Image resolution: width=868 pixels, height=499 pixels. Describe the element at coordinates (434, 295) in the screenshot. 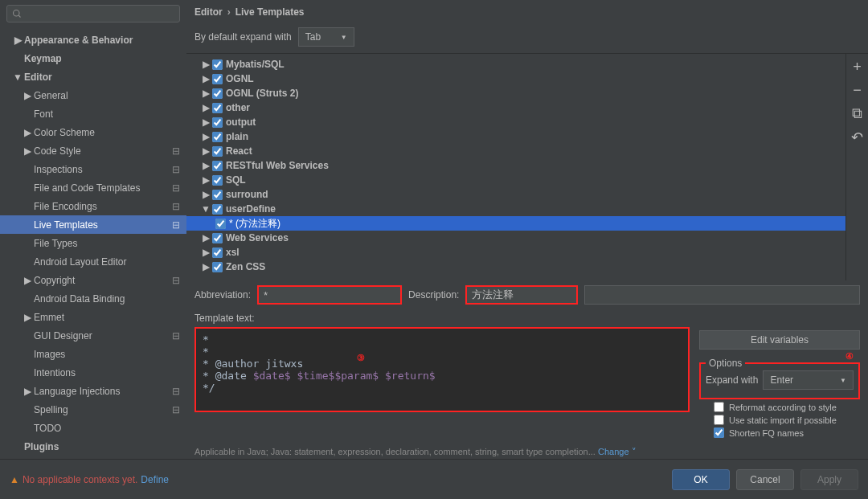

I see `description-label: Description:` at that location.